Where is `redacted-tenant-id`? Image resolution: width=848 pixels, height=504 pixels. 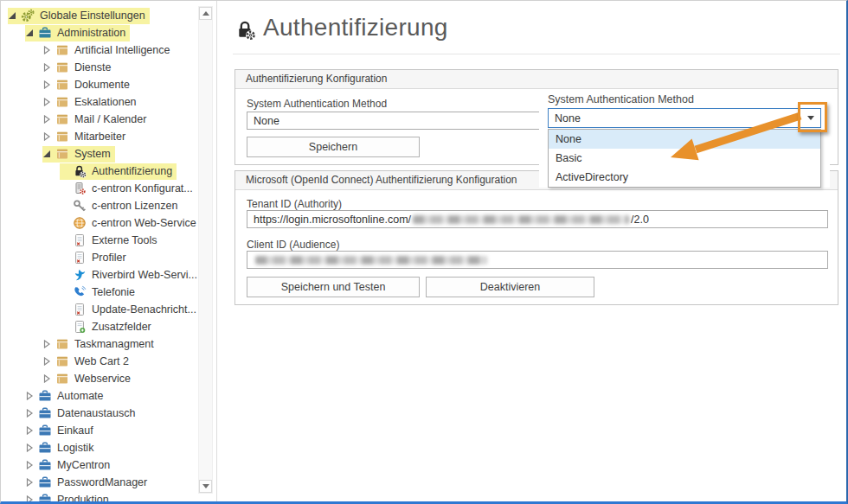
redacted-tenant-id is located at coordinates (521, 220).